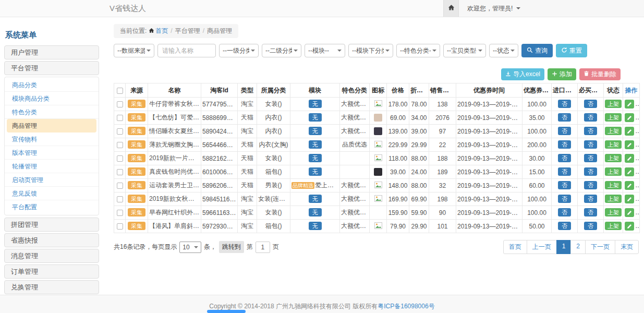 The image size is (644, 313). I want to click on icp-link: 粤ICP备16098006号, so click(406, 306).